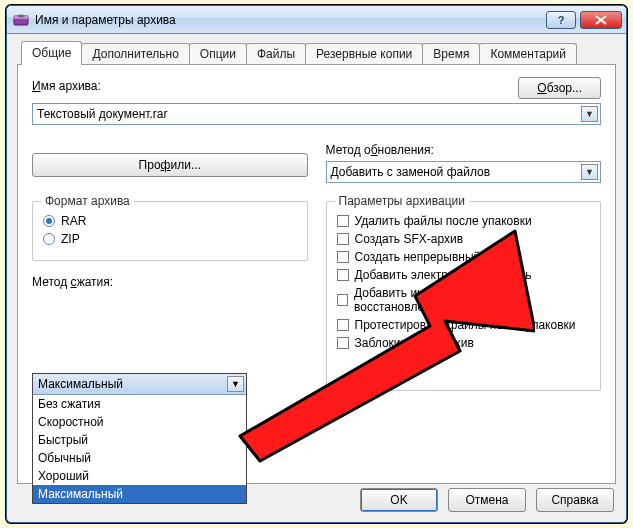 The width and height of the screenshot is (633, 528). I want to click on dialog-footer: OK Отмена Справка, so click(487, 500).